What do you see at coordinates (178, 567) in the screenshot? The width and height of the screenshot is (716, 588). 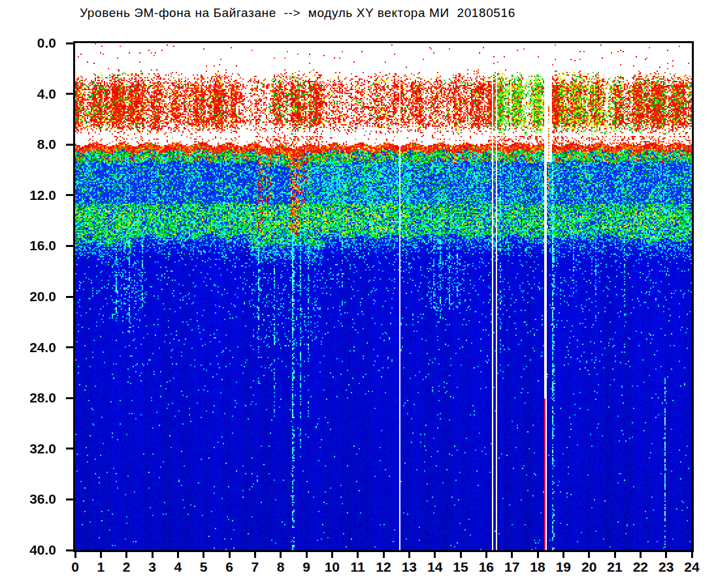 I see `x-axis-tick-label: 4` at bounding box center [178, 567].